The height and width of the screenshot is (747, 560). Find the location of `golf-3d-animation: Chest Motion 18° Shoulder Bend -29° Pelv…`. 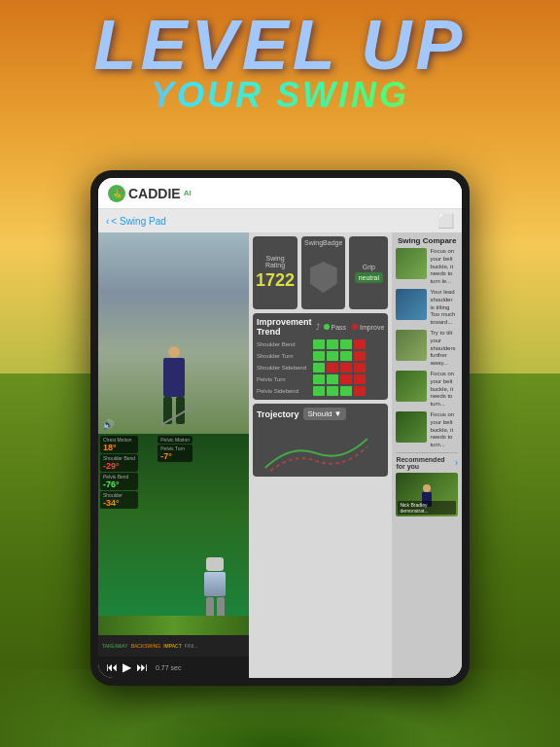

golf-3d-animation: Chest Motion 18° Shoulder Bend -29° Pelv… is located at coordinates (173, 535).